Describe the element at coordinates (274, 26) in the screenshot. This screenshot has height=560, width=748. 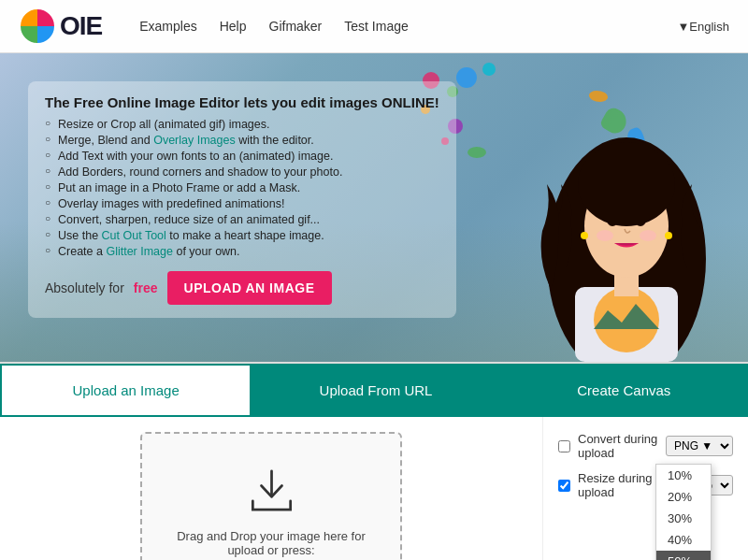
I see `nav-links: Examples Help Gifmaker Test Image` at that location.